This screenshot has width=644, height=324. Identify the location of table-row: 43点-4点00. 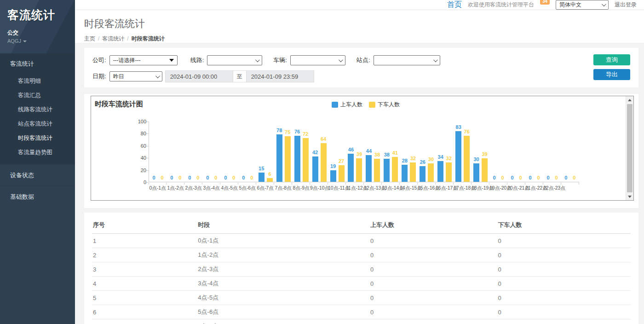
(362, 284).